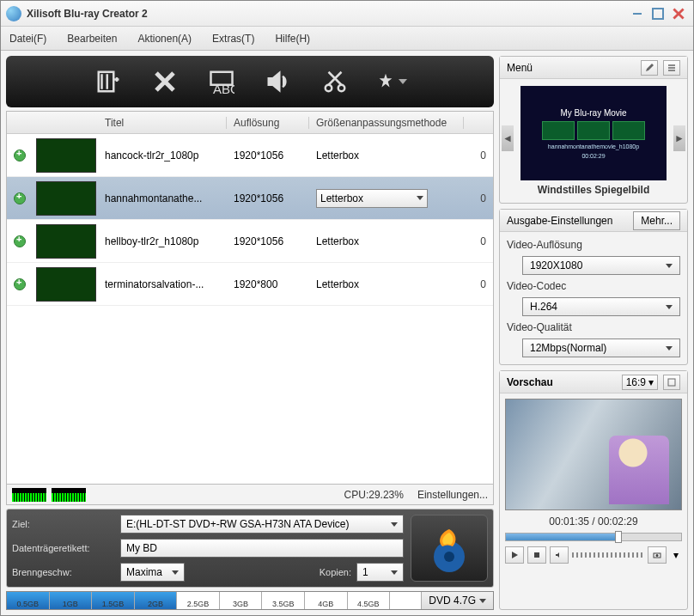  What do you see at coordinates (387, 123) in the screenshot?
I see `header-fit: Größenanpassungsmethode` at bounding box center [387, 123].